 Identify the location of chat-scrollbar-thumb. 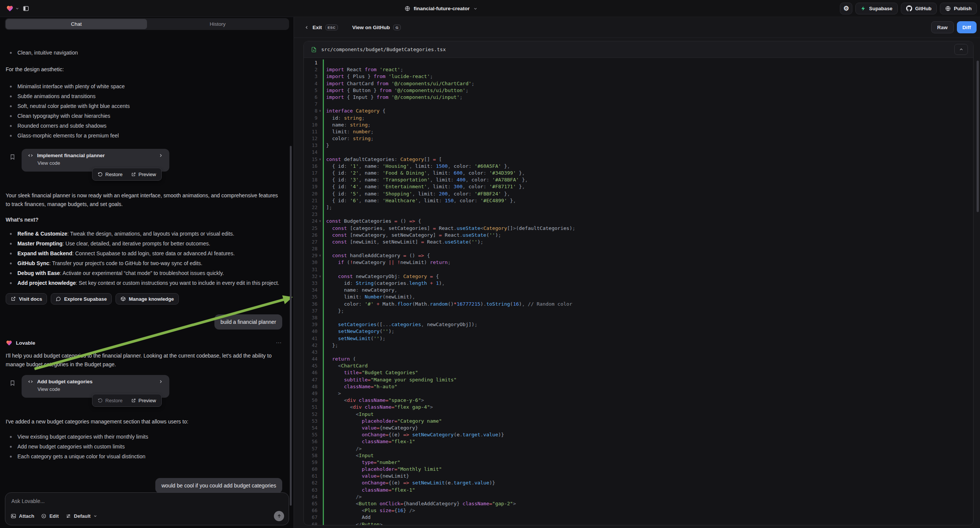
(291, 326).